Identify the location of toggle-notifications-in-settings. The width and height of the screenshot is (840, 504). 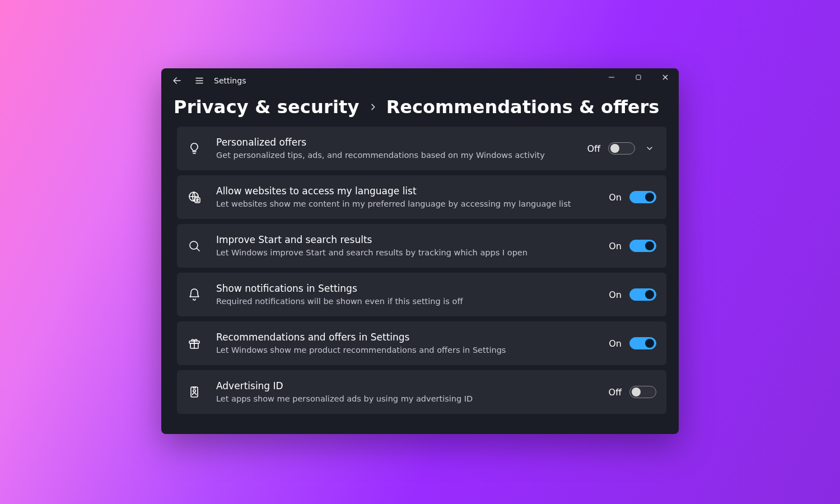
(643, 295).